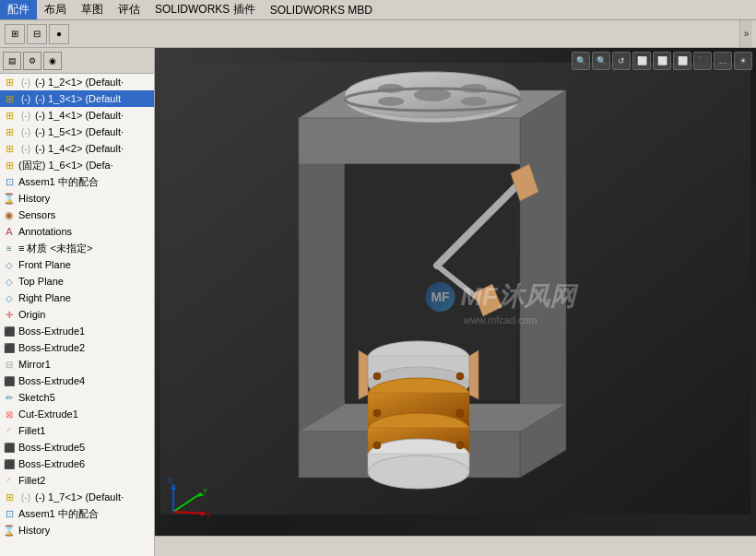 This screenshot has width=756, height=556. I want to click on minus-icon-4: (-), so click(26, 132).